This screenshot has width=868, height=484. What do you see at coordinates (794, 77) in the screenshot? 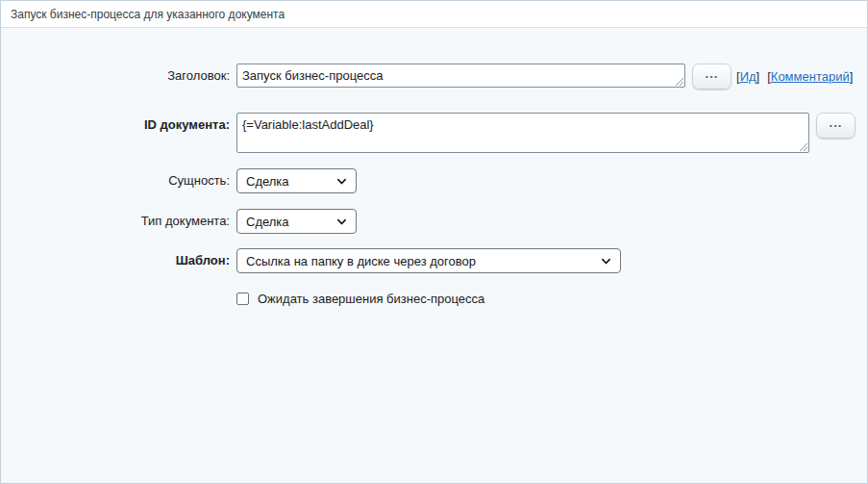
I see `title-insert-links: [Ид] [Комментарий]` at bounding box center [794, 77].